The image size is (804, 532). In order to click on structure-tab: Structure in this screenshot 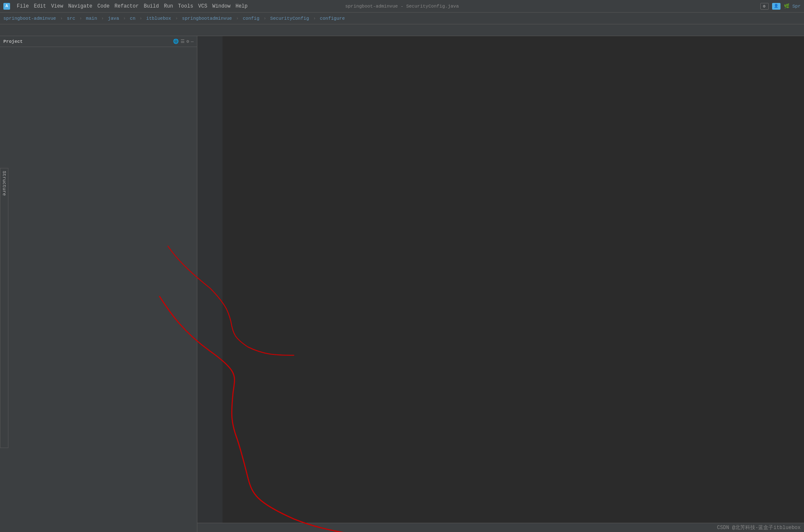, I will do `click(4, 308)`.